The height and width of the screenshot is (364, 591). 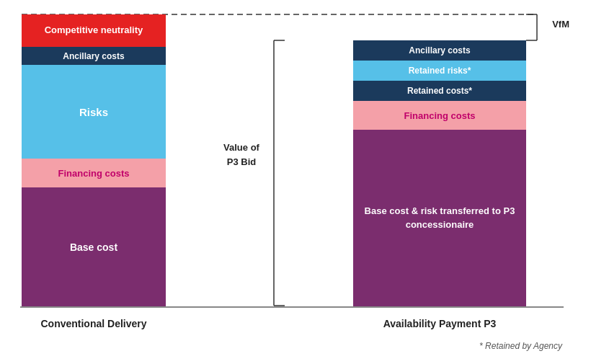 I want to click on retained-risks-label: Retained risks*, so click(x=440, y=71).